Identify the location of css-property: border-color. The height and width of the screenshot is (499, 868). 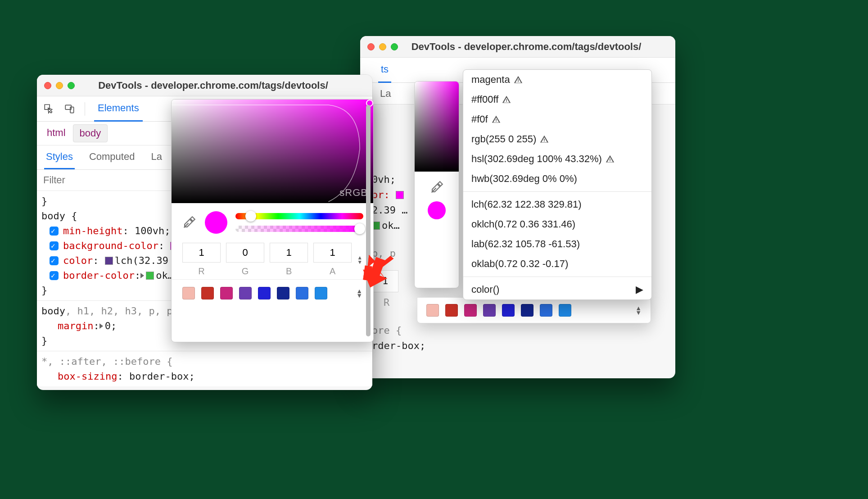
(99, 276).